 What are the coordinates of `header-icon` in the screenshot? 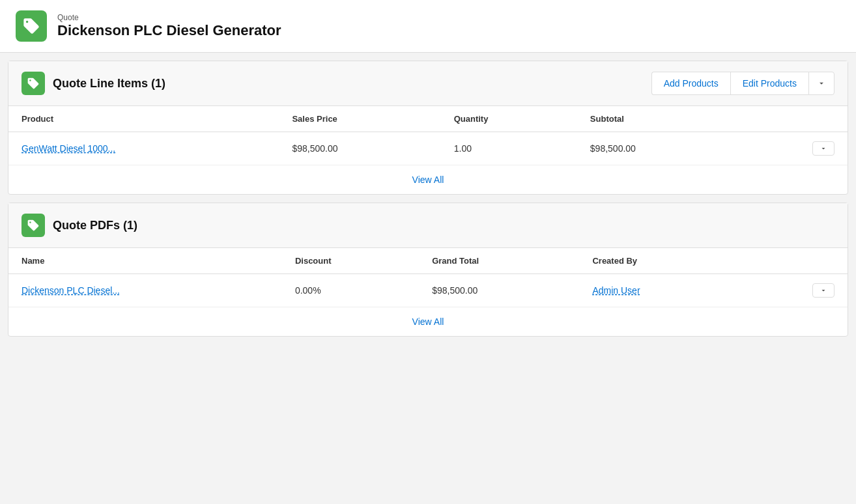 It's located at (31, 26).